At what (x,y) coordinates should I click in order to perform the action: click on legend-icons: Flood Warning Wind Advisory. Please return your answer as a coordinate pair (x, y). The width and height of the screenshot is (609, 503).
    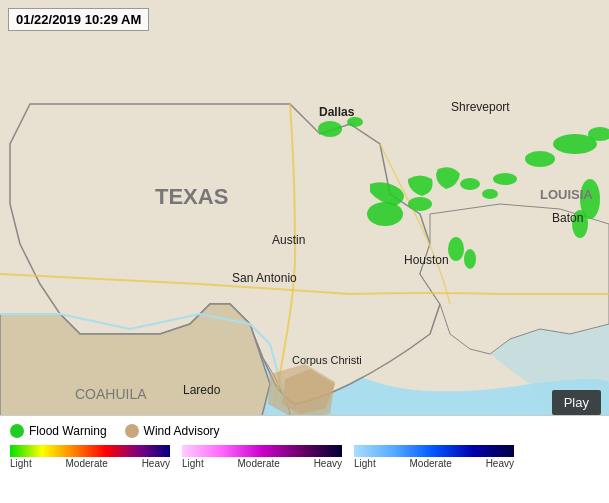
    Looking at the image, I should click on (304, 431).